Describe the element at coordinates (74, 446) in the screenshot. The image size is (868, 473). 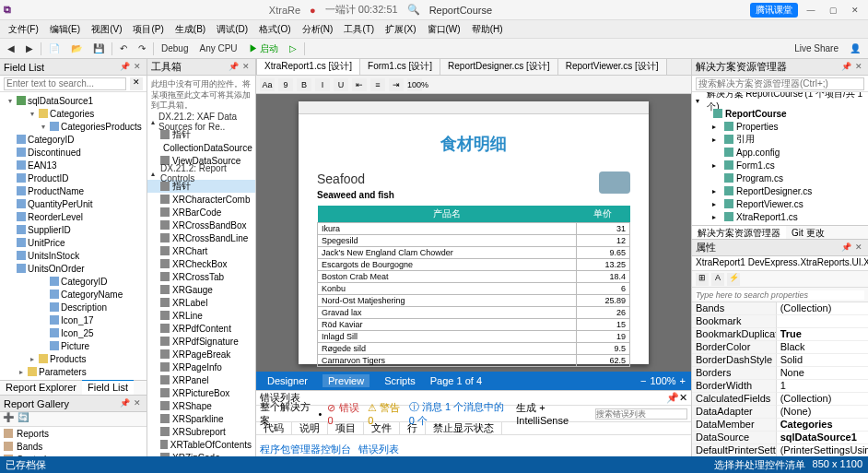
I see `gallery-item: Bands` at that location.